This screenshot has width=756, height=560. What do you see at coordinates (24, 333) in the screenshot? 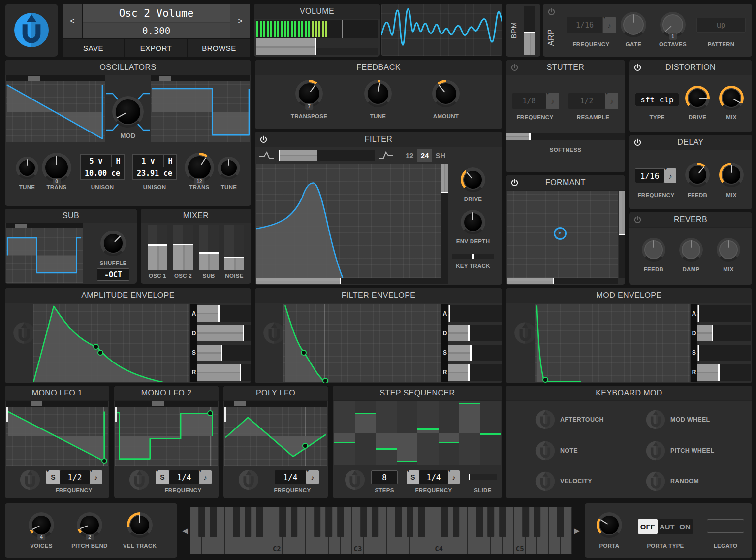
I see `amp-env-mod-source-icon` at bounding box center [24, 333].